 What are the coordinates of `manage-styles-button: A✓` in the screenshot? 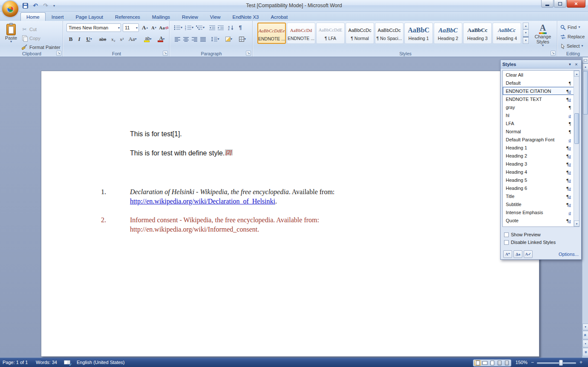 It's located at (528, 254).